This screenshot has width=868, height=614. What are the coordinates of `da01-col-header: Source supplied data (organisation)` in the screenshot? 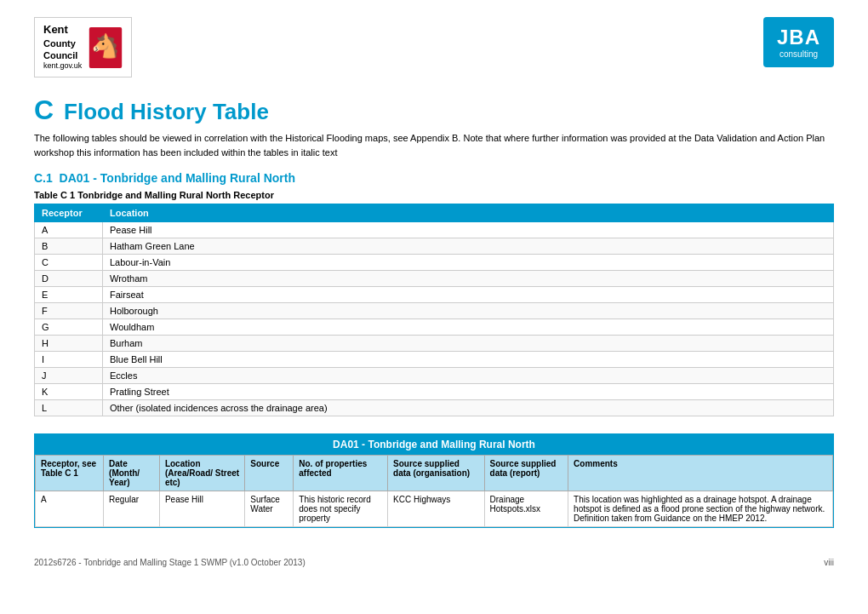 It's located at (437, 473).